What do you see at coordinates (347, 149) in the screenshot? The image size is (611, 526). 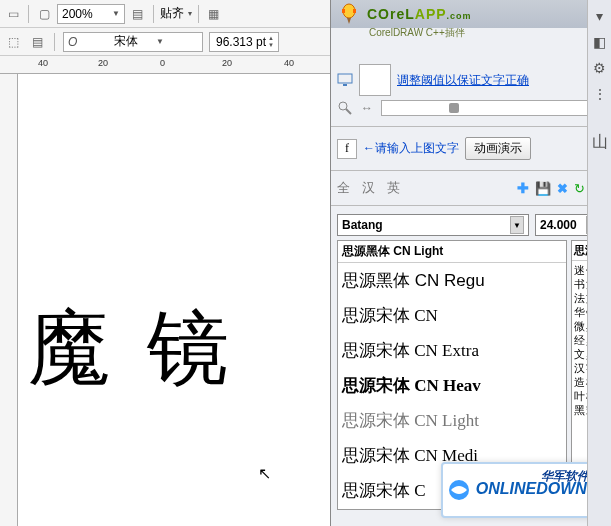 I see `sample-char-box: f` at bounding box center [347, 149].